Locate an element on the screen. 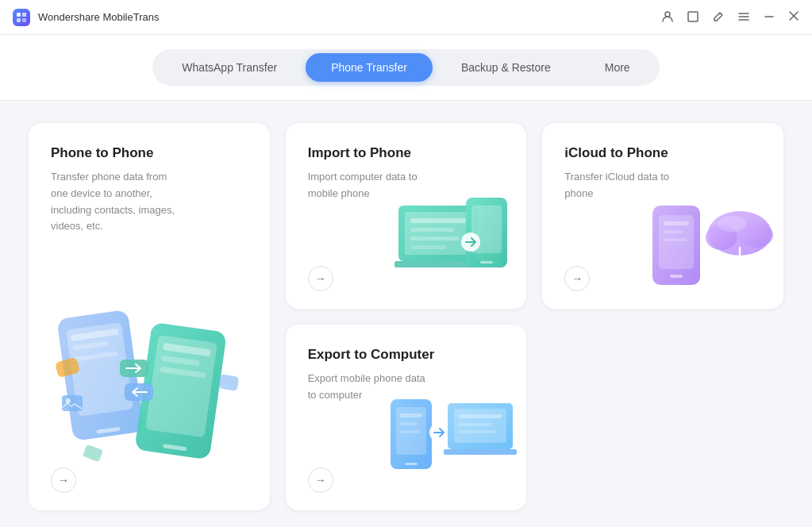 Image resolution: width=812 pixels, height=527 pixels. tab-more: More is located at coordinates (618, 67).